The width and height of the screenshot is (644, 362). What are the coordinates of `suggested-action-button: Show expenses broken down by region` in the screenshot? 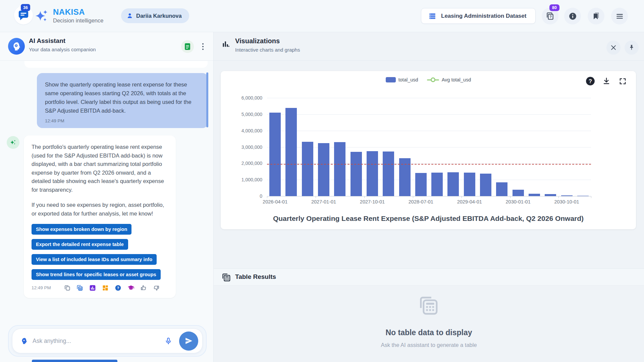 It's located at (82, 229).